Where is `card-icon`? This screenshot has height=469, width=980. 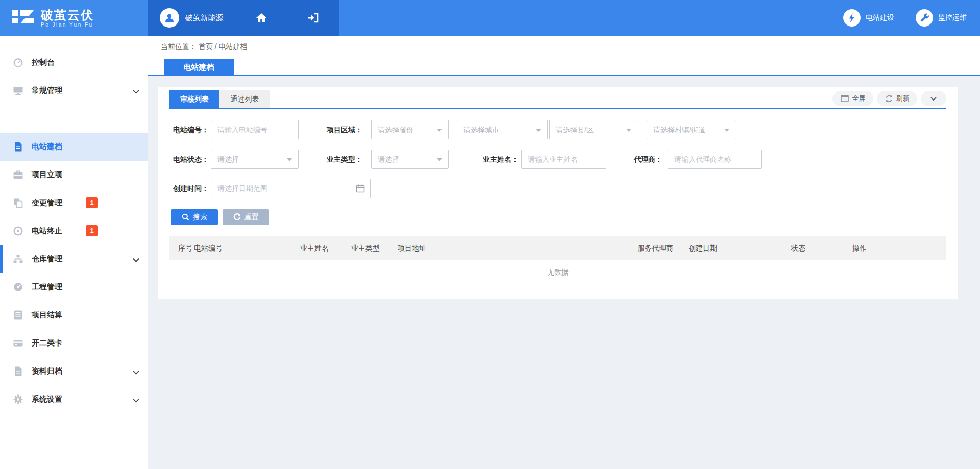
card-icon is located at coordinates (18, 343).